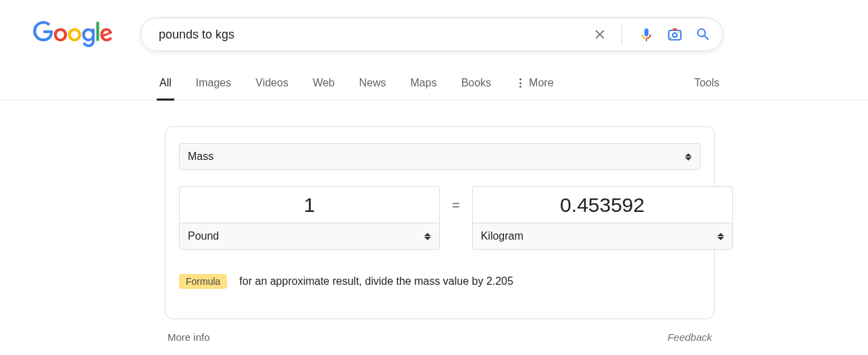 Image resolution: width=868 pixels, height=355 pixels. What do you see at coordinates (213, 85) in the screenshot?
I see `tab-images: Images` at bounding box center [213, 85].